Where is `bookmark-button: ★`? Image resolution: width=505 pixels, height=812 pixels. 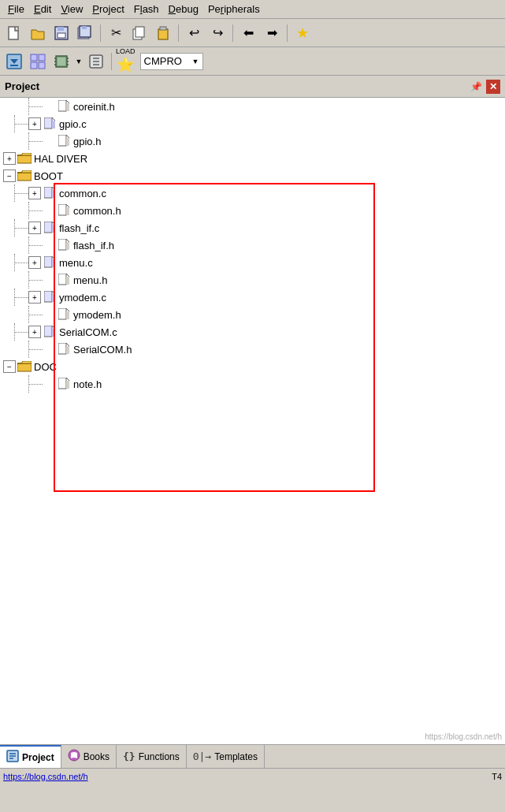 bookmark-button: ★ is located at coordinates (303, 33).